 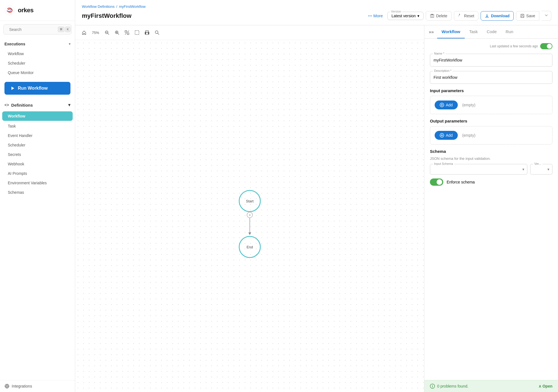 I want to click on run-workflow-label: Run Workflow, so click(x=33, y=88).